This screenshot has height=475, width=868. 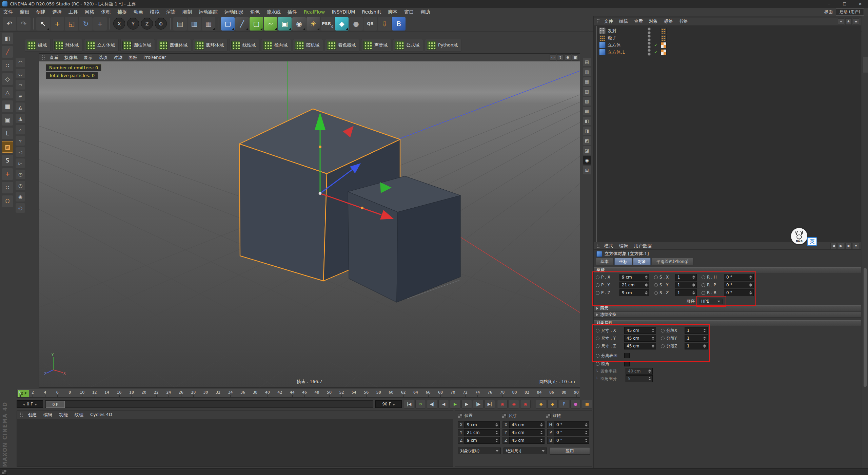 What do you see at coordinates (628, 52) in the screenshot?
I see `object-name: 立方体.1` at bounding box center [628, 52].